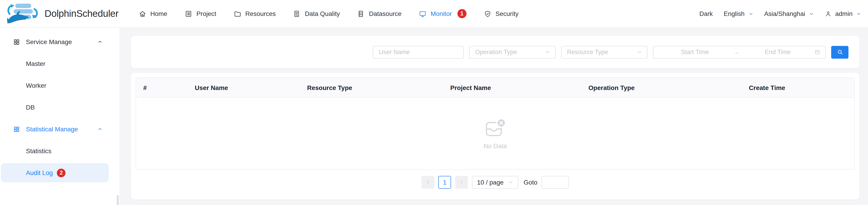  Describe the element at coordinates (30, 107) in the screenshot. I see `sidebar-item-label: DB` at that location.